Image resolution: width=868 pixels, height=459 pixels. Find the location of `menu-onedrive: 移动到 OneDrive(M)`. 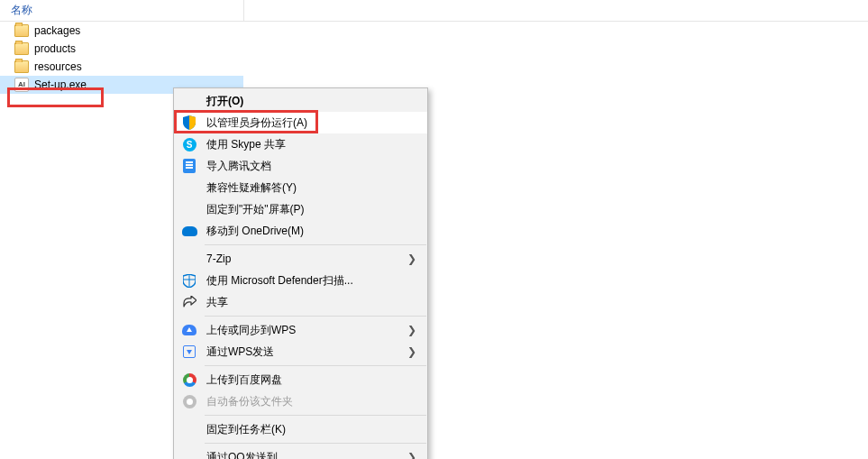

menu-onedrive: 移动到 OneDrive(M) is located at coordinates (301, 231).